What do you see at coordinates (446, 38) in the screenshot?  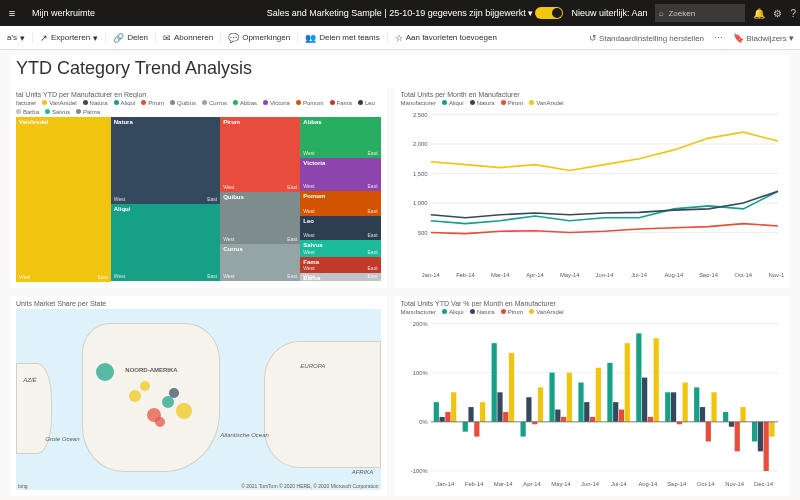 I see `toolbar-item-favorite: ☆Aan favorieten toevoegen` at bounding box center [446, 38].